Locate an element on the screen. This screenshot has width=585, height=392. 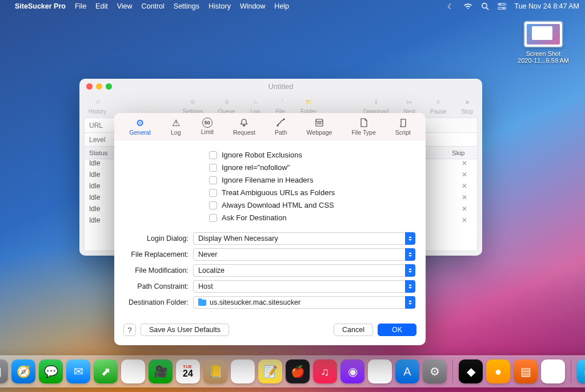
login-dialog-select: Display When Necessary is located at coordinates (304, 239).